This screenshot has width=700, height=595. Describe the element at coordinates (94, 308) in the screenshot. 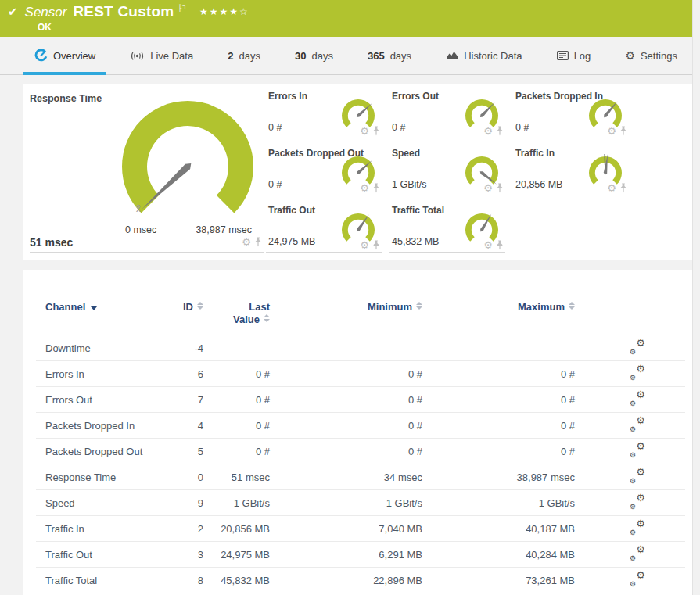

I see `sort-desc-icon` at that location.